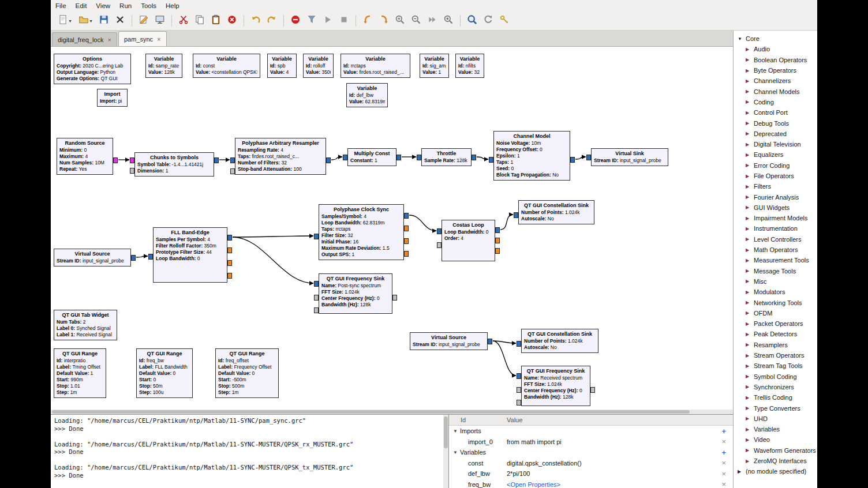 The width and height of the screenshot is (868, 488). I want to click on tree-item-trellis-coding: ▶Trellis Coding, so click(776, 397).